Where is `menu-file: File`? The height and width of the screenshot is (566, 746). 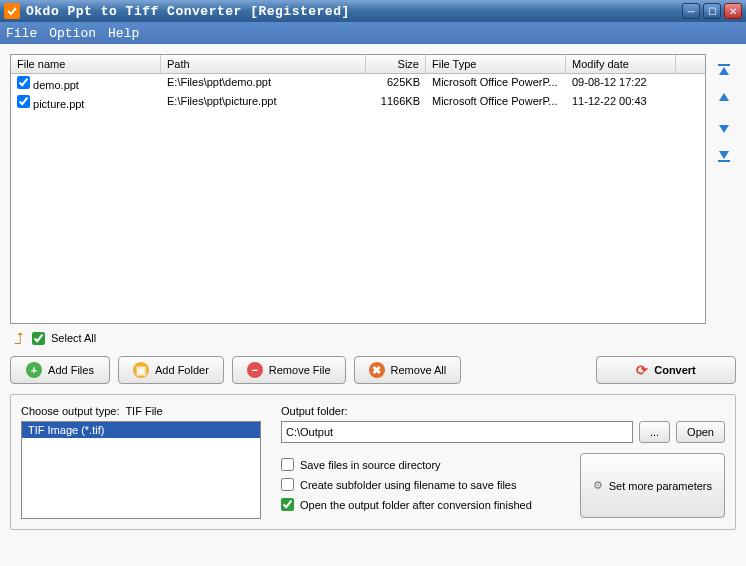
menu-file: File is located at coordinates (22, 34).